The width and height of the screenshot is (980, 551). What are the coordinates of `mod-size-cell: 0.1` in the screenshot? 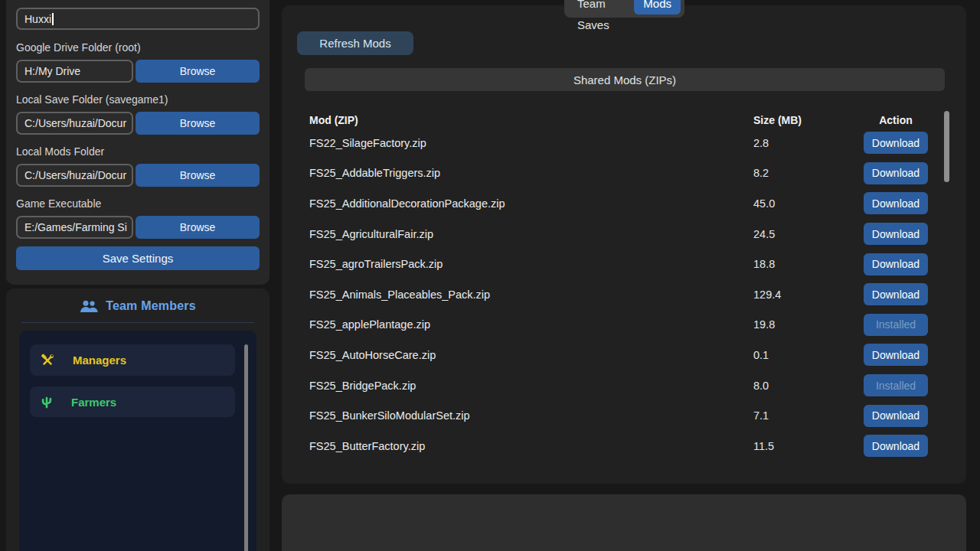 It's located at (808, 355).